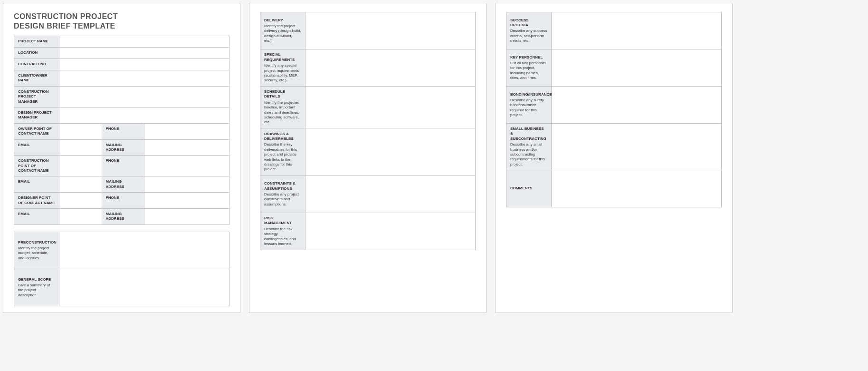  What do you see at coordinates (37, 253) in the screenshot?
I see `desc-preconstruction: Identify the project budget, schedule, a…` at bounding box center [37, 253].